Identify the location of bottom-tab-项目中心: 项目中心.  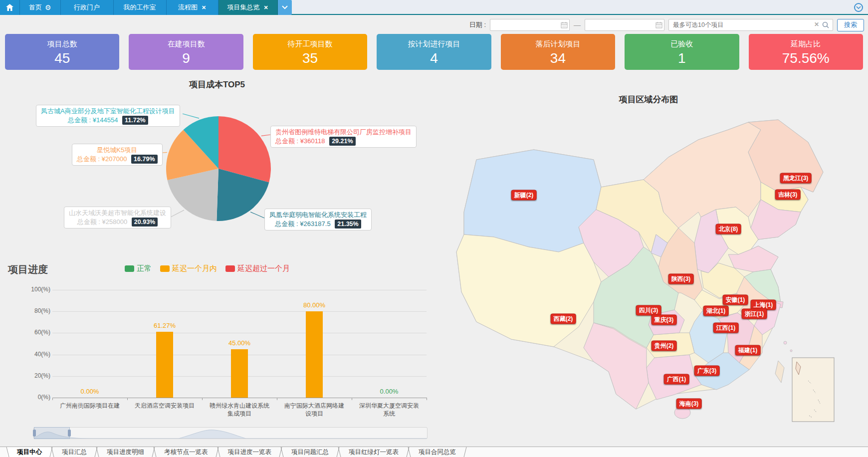
(29, 452).